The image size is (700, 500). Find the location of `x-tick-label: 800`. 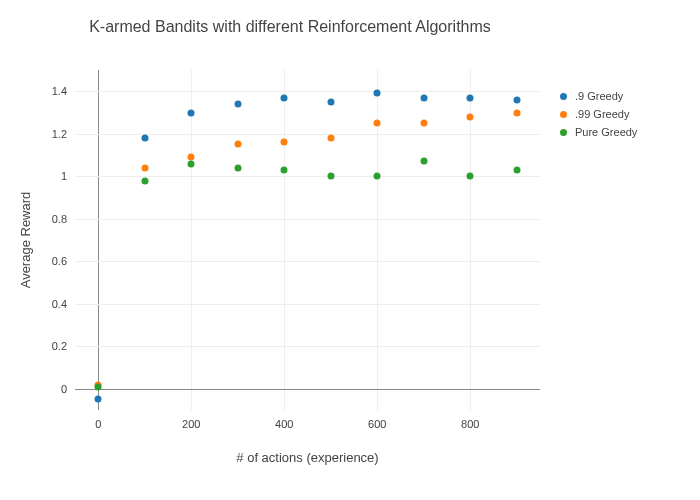

x-tick-label: 800 is located at coordinates (470, 424).